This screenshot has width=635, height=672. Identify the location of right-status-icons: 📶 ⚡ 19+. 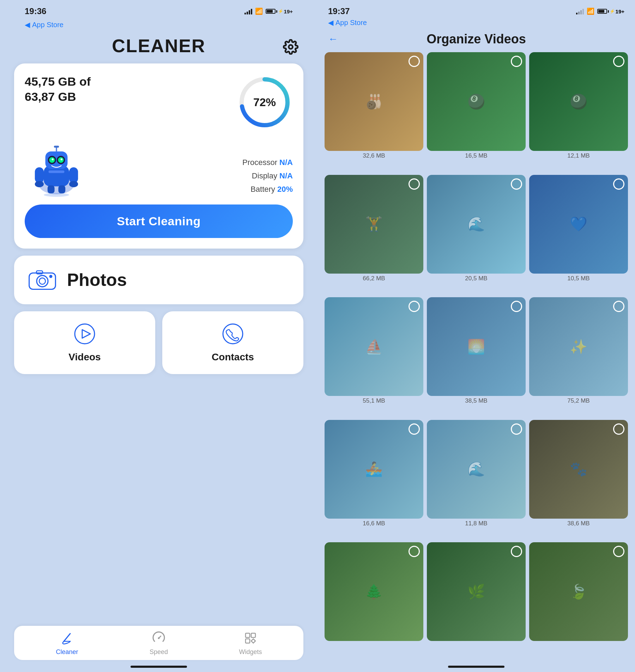
(600, 11).